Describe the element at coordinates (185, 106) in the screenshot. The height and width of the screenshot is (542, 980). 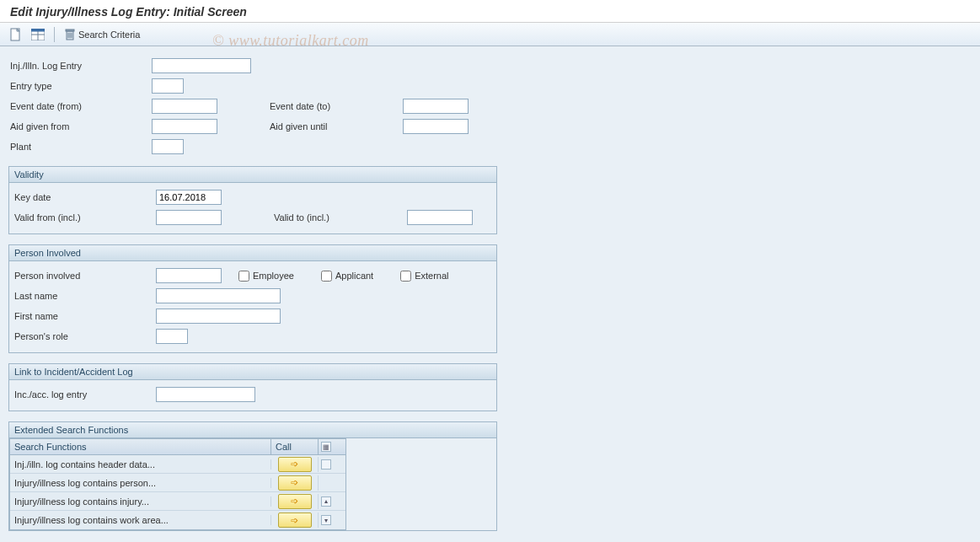
I see `event-date-from-input` at that location.